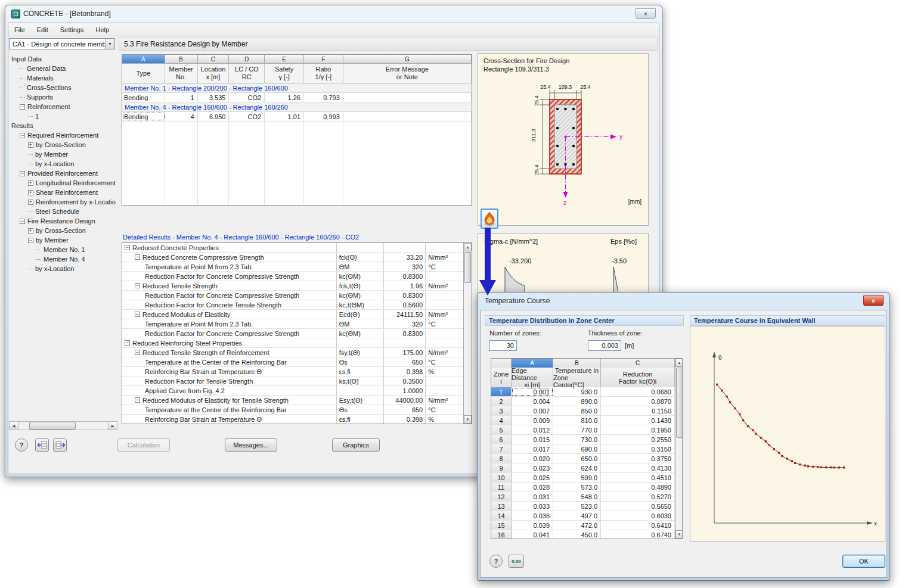 The height and width of the screenshot is (588, 905). What do you see at coordinates (63, 59) in the screenshot?
I see `tree-item-input-data: Input Data` at bounding box center [63, 59].